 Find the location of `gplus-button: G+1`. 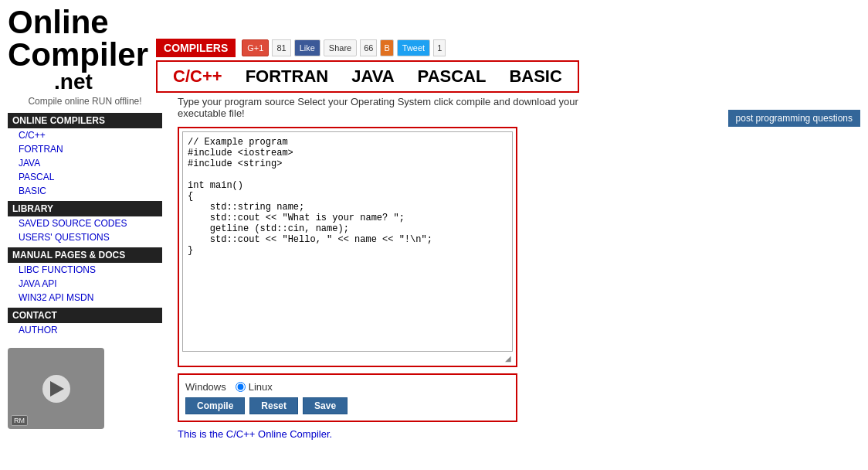

gplus-button: G+1 is located at coordinates (255, 48).